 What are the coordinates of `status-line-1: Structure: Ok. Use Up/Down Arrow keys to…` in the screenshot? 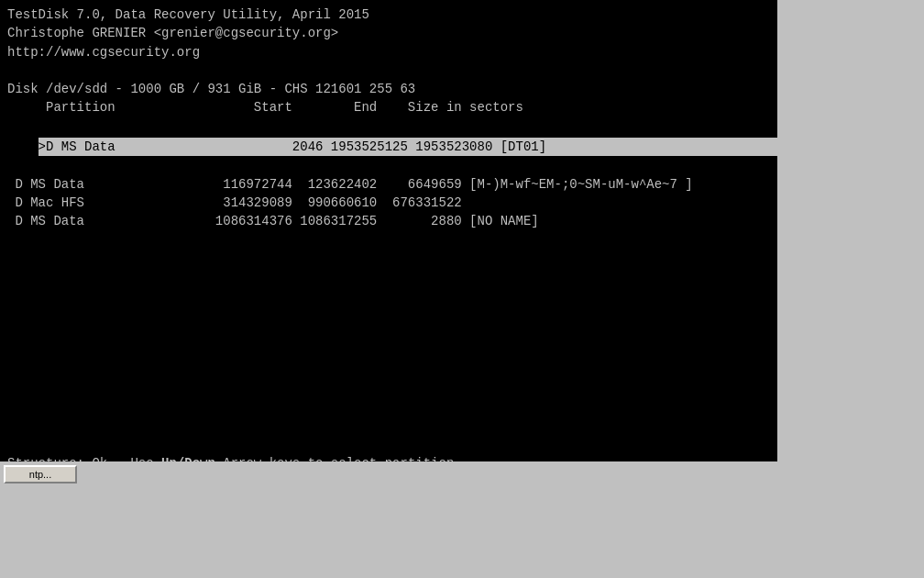 It's located at (389, 458).